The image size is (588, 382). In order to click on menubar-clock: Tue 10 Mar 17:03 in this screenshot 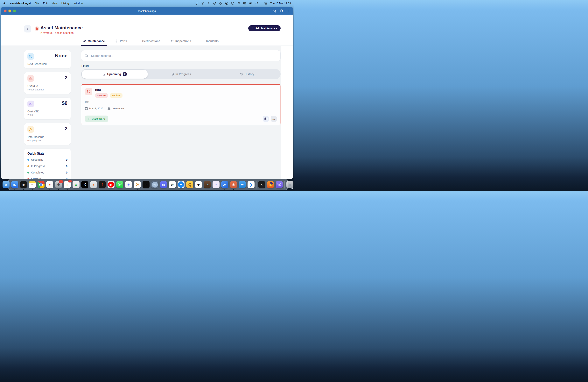, I will do `click(281, 3)`.